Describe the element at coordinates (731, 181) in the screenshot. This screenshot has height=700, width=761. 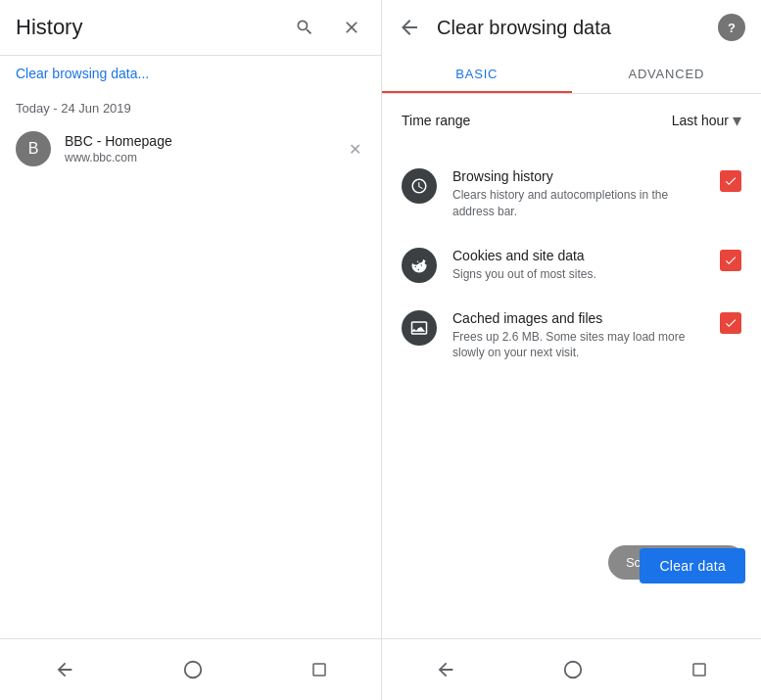
I see `browsing-history-checkbox` at that location.